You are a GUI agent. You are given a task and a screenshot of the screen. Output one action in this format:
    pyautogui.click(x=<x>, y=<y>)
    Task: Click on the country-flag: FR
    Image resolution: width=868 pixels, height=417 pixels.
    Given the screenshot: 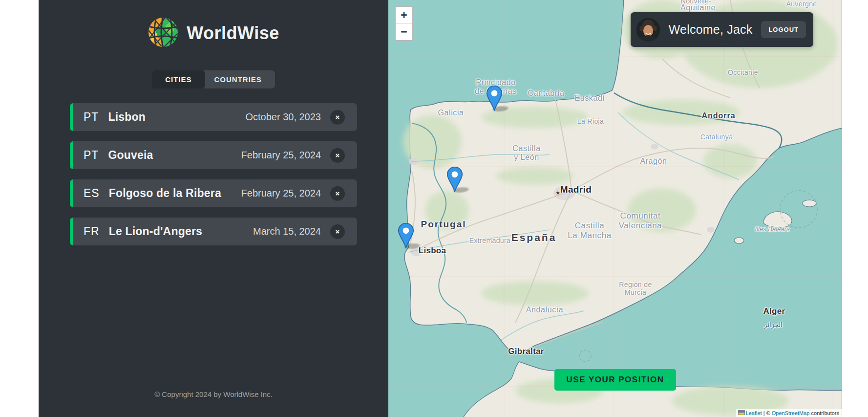 What is the action you would take?
    pyautogui.click(x=92, y=232)
    